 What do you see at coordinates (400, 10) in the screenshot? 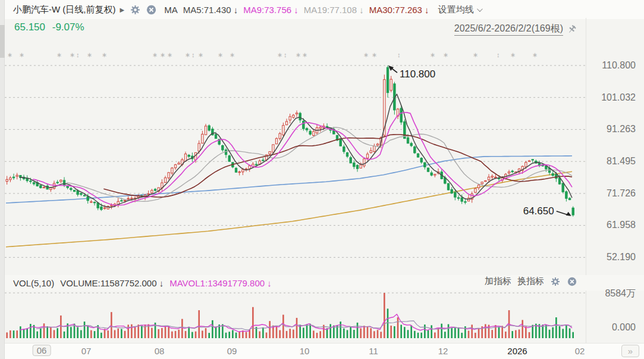
I see `ma30-value: MA30:77.263 ↓` at bounding box center [400, 10].